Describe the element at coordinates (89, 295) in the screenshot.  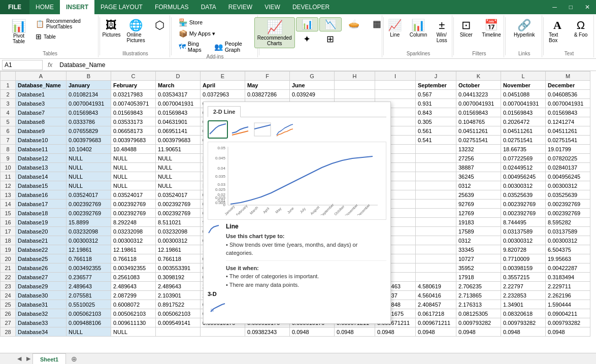
I see `cell-r24-c1: 2.075581` at that location.